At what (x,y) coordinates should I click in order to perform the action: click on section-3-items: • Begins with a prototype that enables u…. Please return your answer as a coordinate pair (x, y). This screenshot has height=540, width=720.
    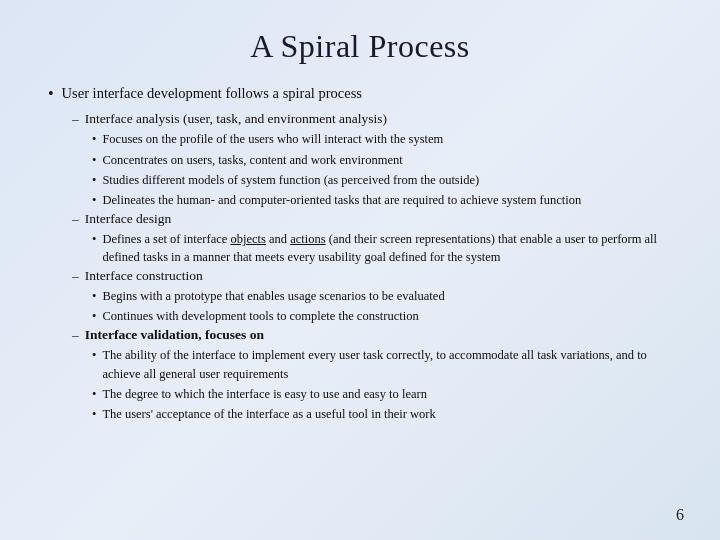
    Looking at the image, I should click on (382, 306).